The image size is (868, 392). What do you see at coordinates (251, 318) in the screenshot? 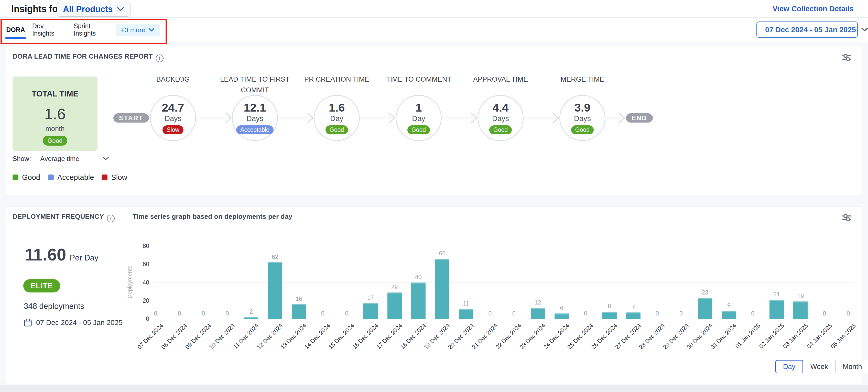
I see `bar-11-dec-2024` at bounding box center [251, 318].